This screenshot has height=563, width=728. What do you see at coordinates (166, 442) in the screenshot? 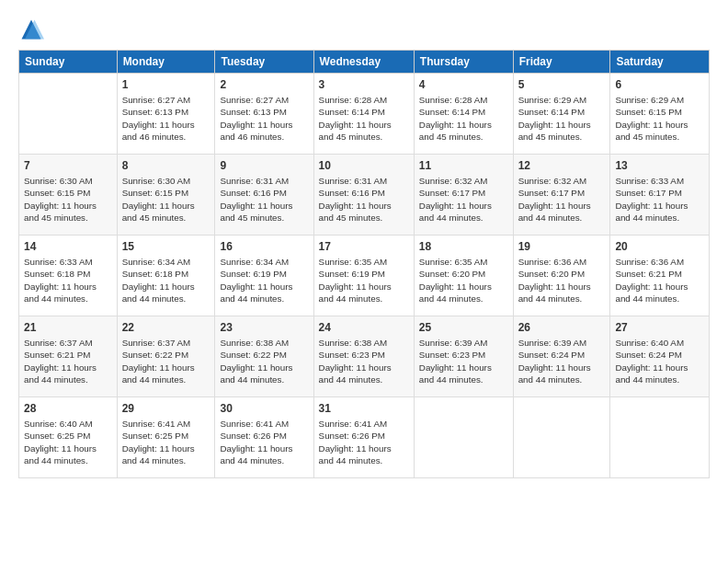
I see `day-info: Sunrise: 6:41 AM Sunset: 6:25 PM Dayligh…` at bounding box center [166, 442].